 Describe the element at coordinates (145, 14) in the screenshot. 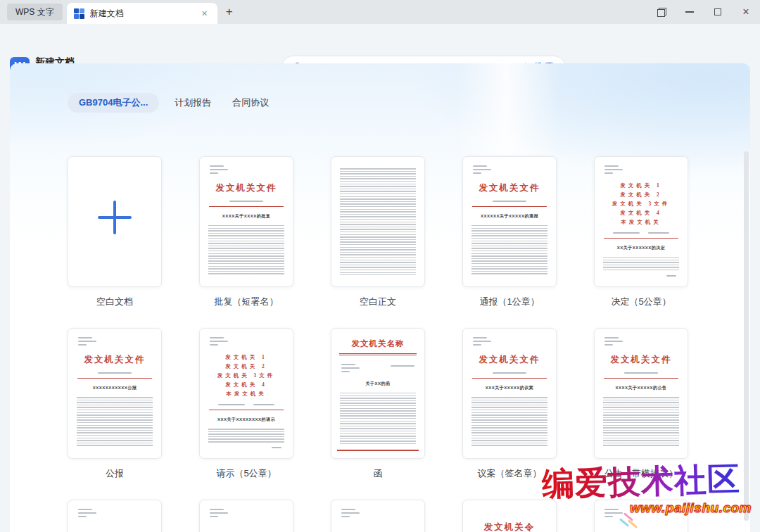

I see `tab-title: 新建文档` at that location.